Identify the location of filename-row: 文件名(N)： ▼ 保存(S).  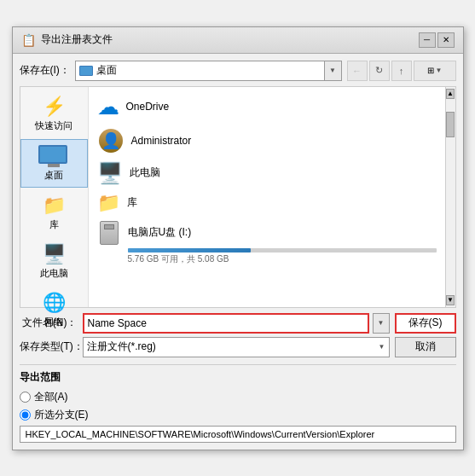
(238, 323).